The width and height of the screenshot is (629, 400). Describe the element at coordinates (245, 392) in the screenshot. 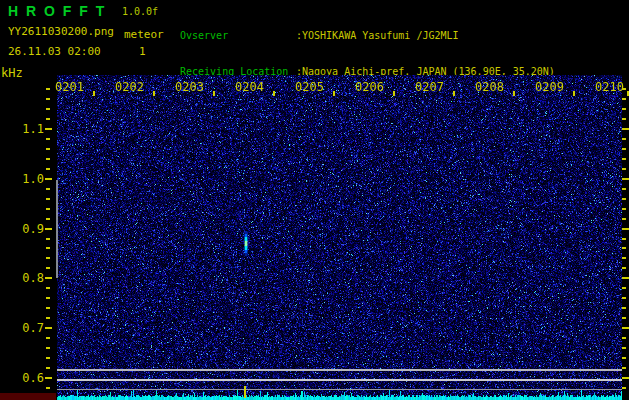

I see `echo-event-marker` at that location.